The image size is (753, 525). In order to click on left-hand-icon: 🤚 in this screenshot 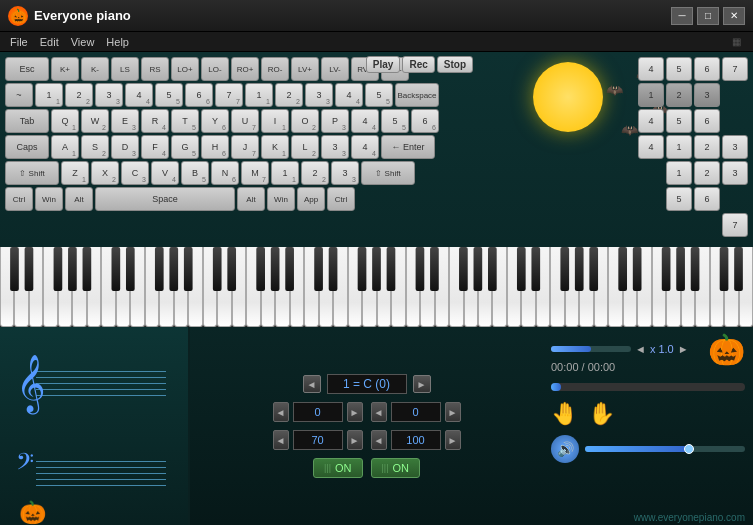, I will do `click(564, 414)`.